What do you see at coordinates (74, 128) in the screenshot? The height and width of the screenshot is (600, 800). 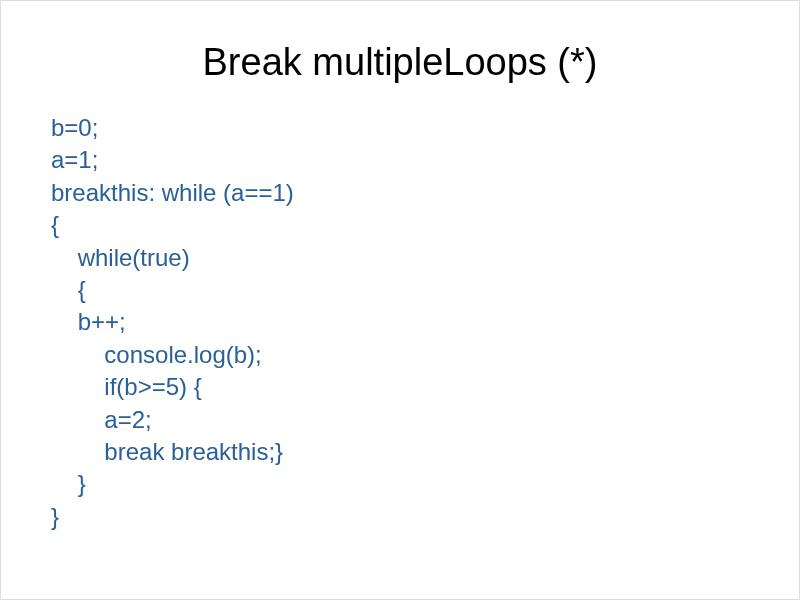 I see `code-line: b=0;` at bounding box center [74, 128].